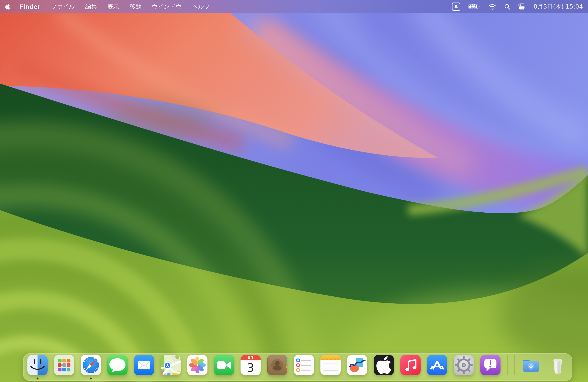  I want to click on dock-icon-photos, so click(197, 365).